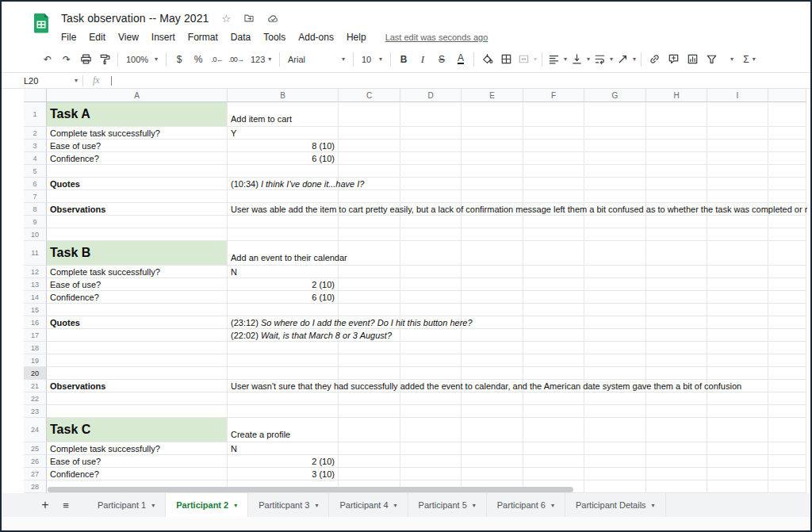  I want to click on name-box: L20 ▾, so click(52, 81).